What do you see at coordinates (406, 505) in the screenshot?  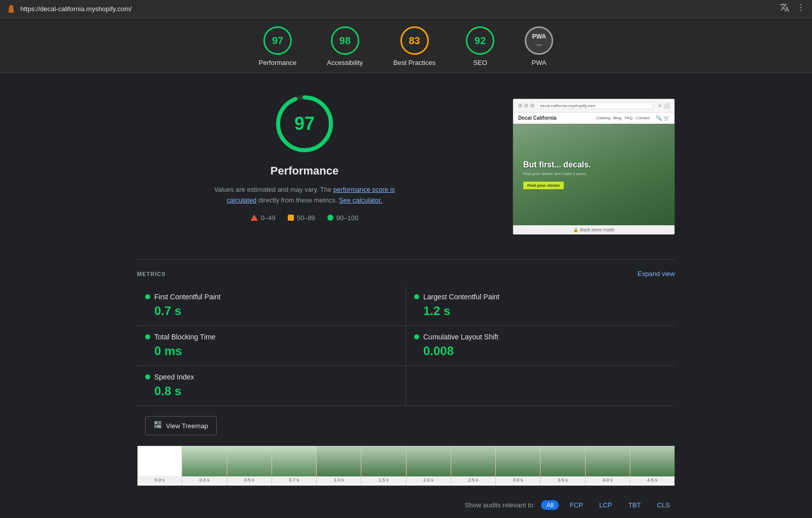 I see `audit-filter: Show audits relevant to: All FCP LCP TBT…` at bounding box center [406, 505].